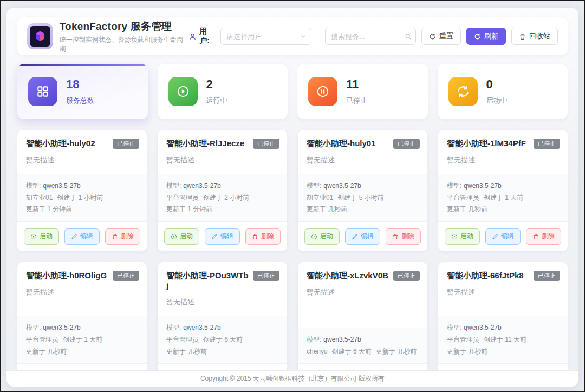 The height and width of the screenshot is (392, 585). I want to click on service-name: 智能小助理-h0ROligG, so click(68, 276).